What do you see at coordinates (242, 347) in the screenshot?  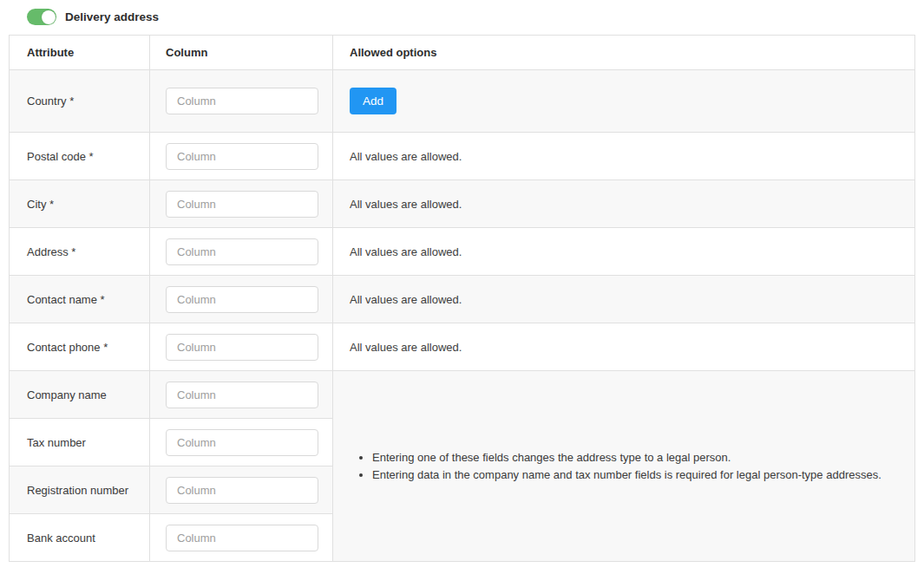 I see `column-input-contact-phone` at bounding box center [242, 347].